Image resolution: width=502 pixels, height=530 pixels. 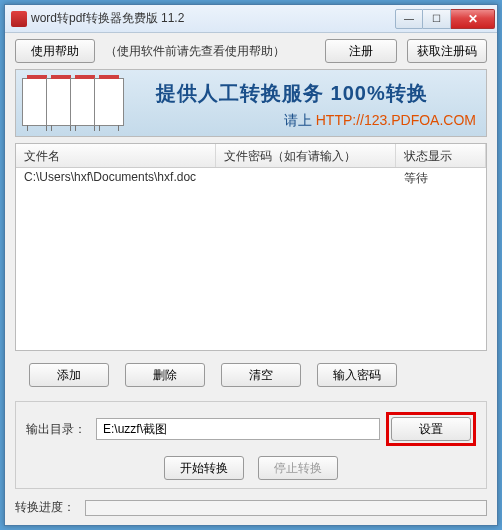 What do you see at coordinates (251, 468) in the screenshot?
I see `convert-row: 开始转换 停止转换` at bounding box center [251, 468].